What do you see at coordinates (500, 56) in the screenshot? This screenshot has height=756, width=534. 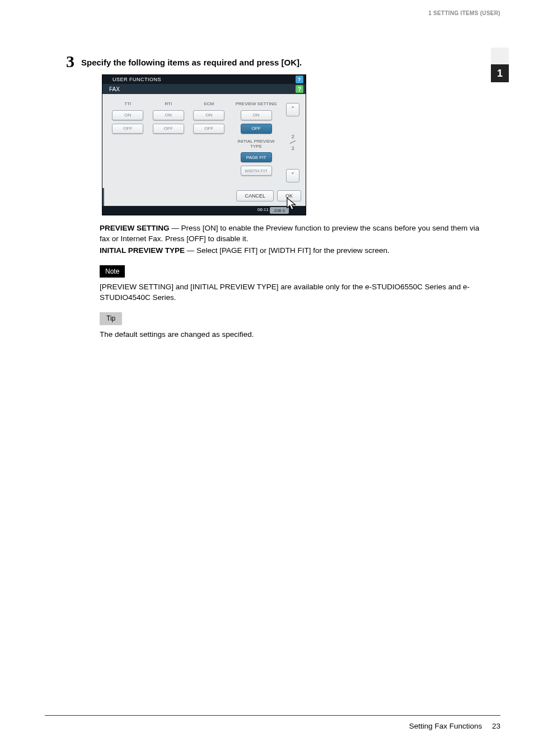 I see `side-tab-inactive` at bounding box center [500, 56].